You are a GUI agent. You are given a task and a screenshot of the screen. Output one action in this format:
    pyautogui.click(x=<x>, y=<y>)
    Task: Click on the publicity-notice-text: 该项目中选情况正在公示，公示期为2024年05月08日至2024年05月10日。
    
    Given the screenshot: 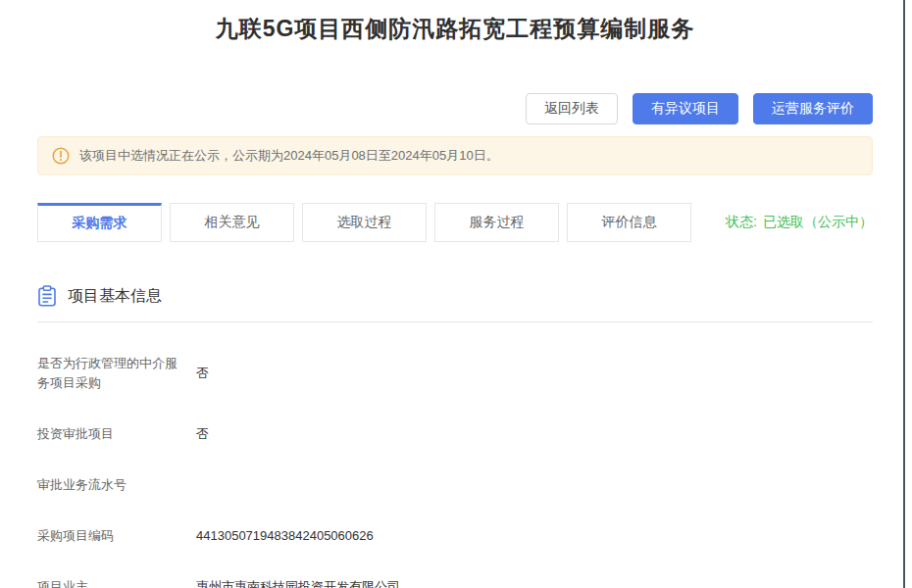 What is the action you would take?
    pyautogui.click(x=289, y=156)
    